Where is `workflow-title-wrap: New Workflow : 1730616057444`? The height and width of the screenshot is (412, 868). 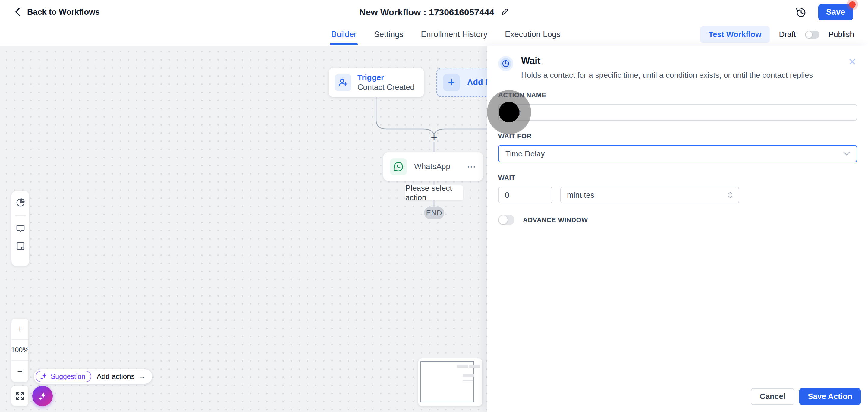
workflow-title-wrap: New Workflow : 1730616057444 is located at coordinates (434, 12).